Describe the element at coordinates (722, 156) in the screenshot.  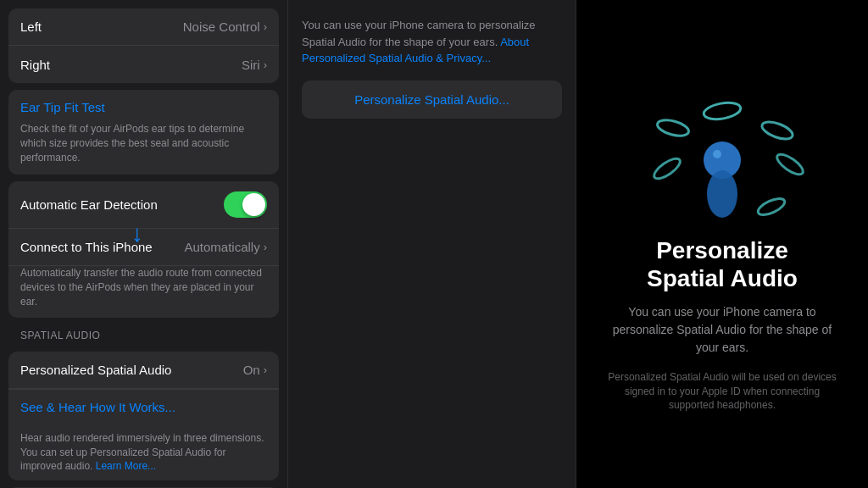
I see `spatial-audio-illustration` at that location.